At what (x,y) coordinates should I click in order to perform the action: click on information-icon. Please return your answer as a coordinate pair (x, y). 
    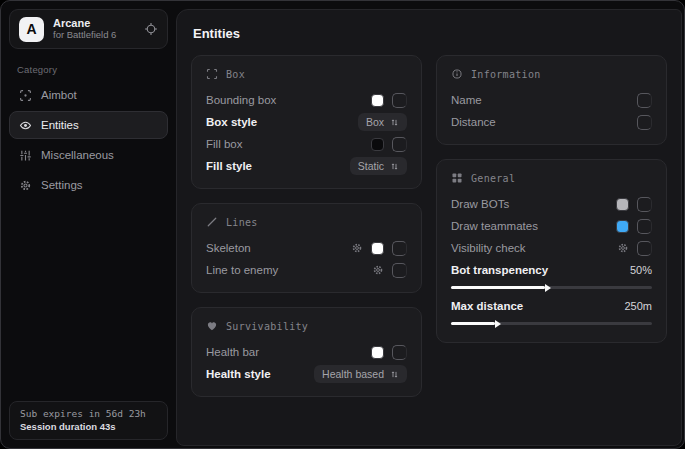
    Looking at the image, I should click on (457, 74).